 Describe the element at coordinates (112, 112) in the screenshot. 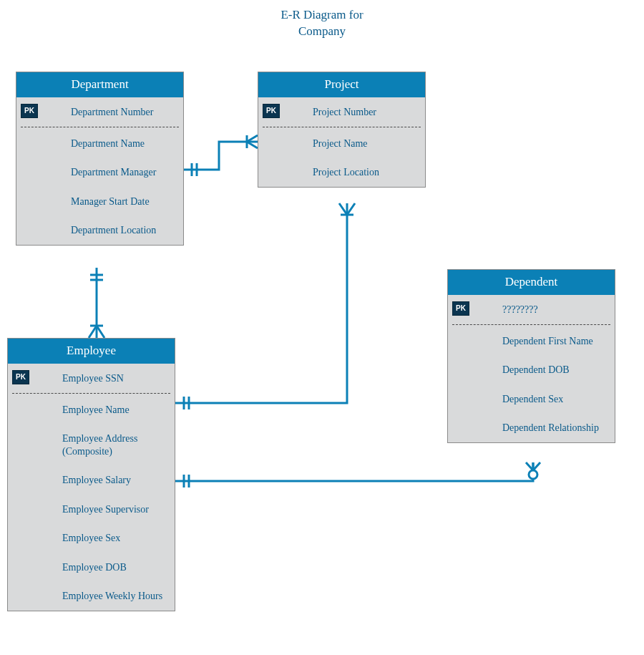

I see `attr-label: Department Number` at that location.